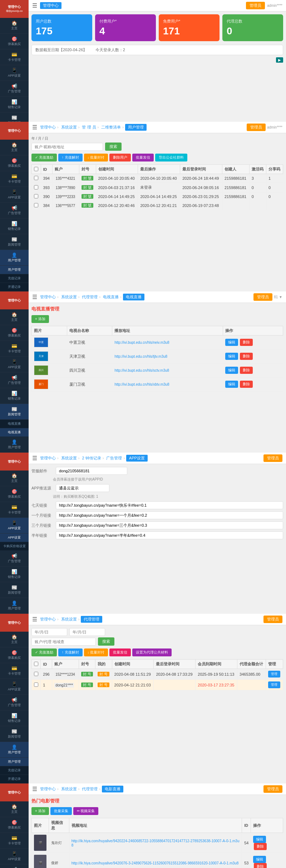 The width and height of the screenshot is (286, 868). What do you see at coordinates (14, 445) in the screenshot?
I see `nav-user-3: 👤用户管理` at bounding box center [14, 445].